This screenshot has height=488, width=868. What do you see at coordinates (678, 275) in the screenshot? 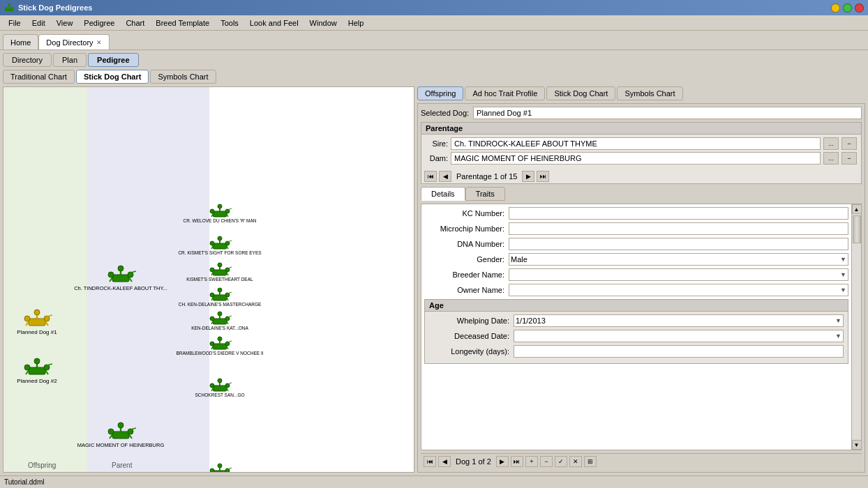
I see `breeder-select: ▼` at bounding box center [678, 275].